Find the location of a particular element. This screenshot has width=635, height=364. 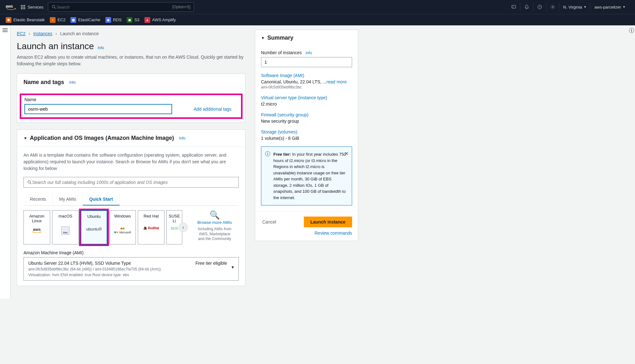

search-input is located at coordinates (114, 7).